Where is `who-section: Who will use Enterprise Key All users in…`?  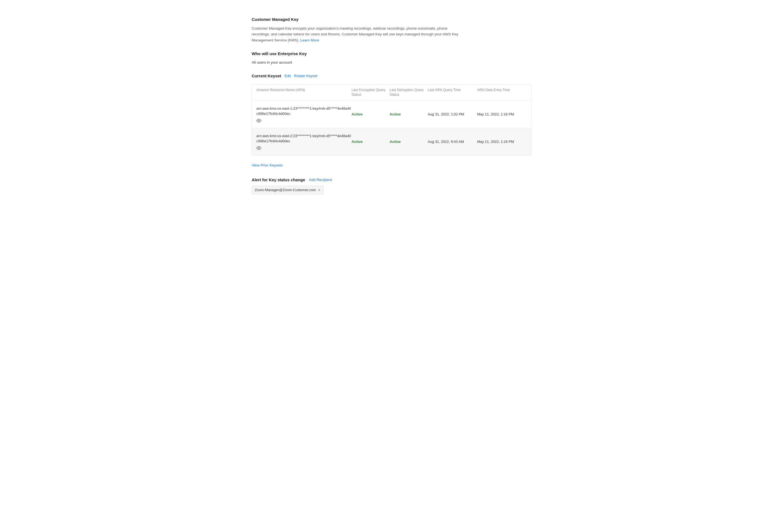 who-section: Who will use Enterprise Key All users in… is located at coordinates (392, 58).